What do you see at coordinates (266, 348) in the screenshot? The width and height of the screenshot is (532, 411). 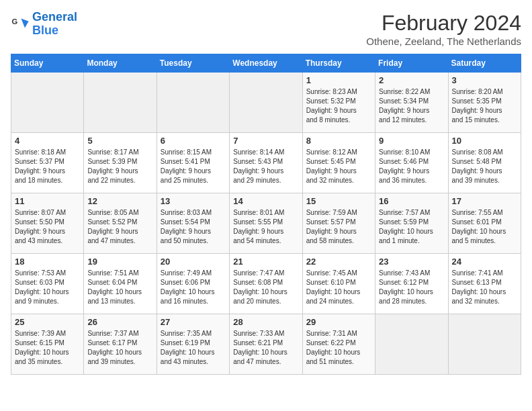 I see `cell-content: Sunrise: 7:33 AM Sunset: 6:21 PM Dayligh…` at bounding box center [266, 348].